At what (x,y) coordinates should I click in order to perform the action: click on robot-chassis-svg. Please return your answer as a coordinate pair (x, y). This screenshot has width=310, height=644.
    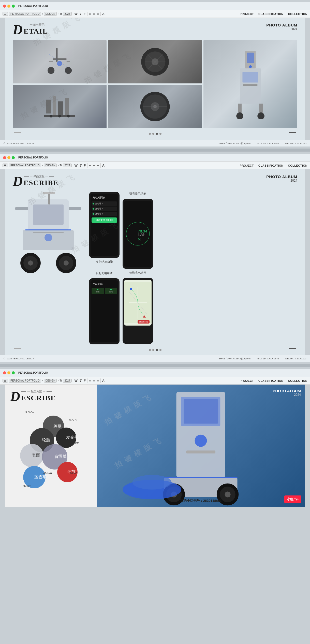
    Looking at the image, I should click on (48, 232).